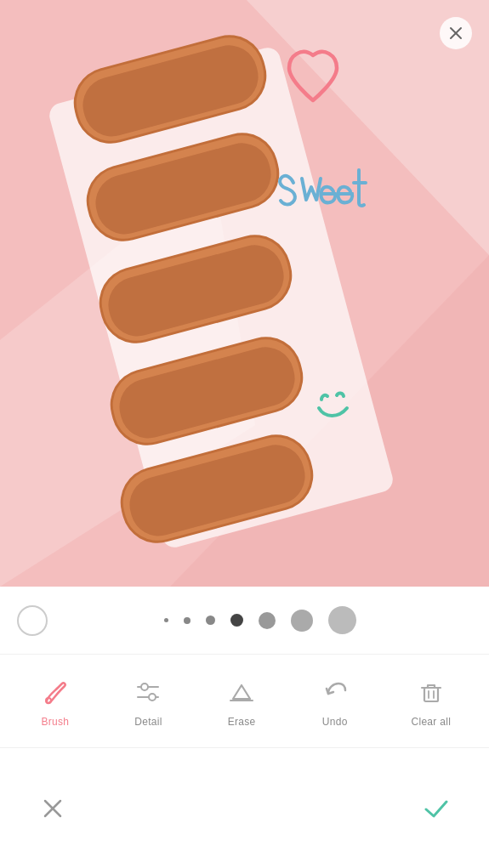 This screenshot has width=489, height=868. I want to click on tools-panel: Brush Detail Erase, so click(245, 701).